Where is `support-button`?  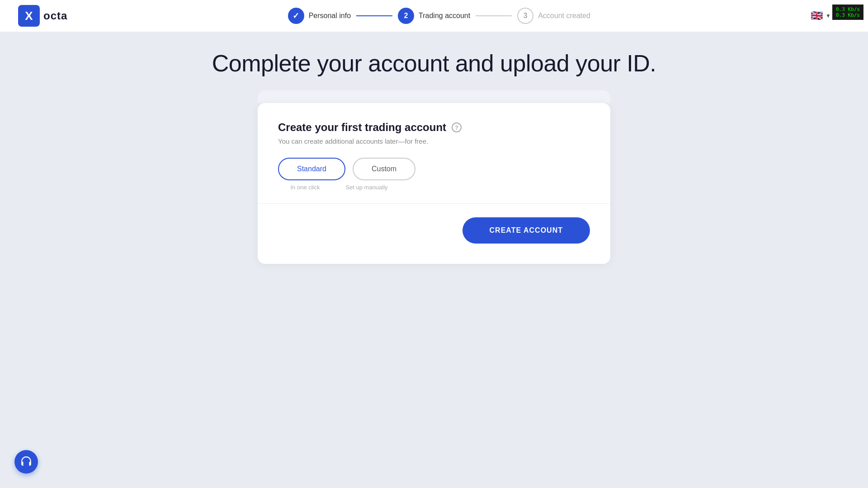 support-button is located at coordinates (26, 462).